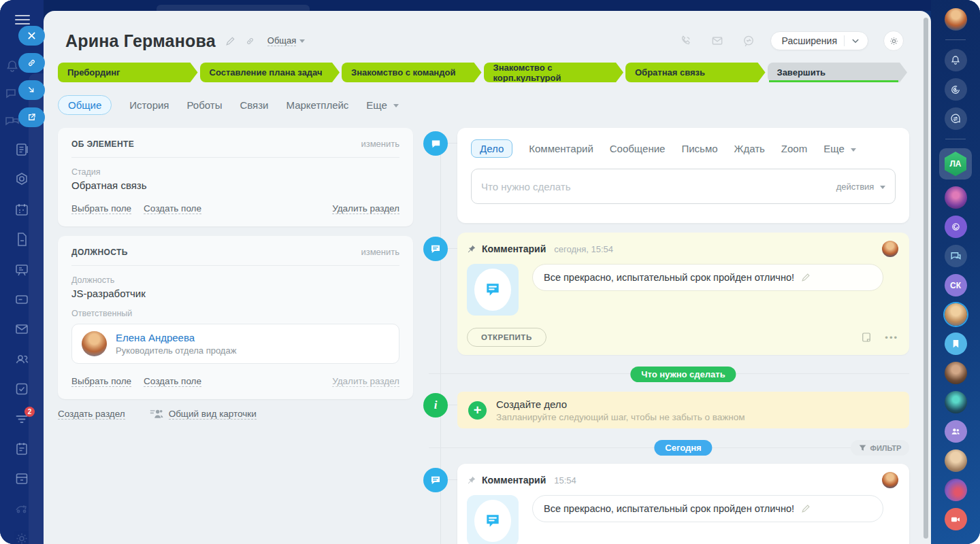  Describe the element at coordinates (750, 148) in the screenshot. I see `composer-tab-wait: Ждать` at that location.